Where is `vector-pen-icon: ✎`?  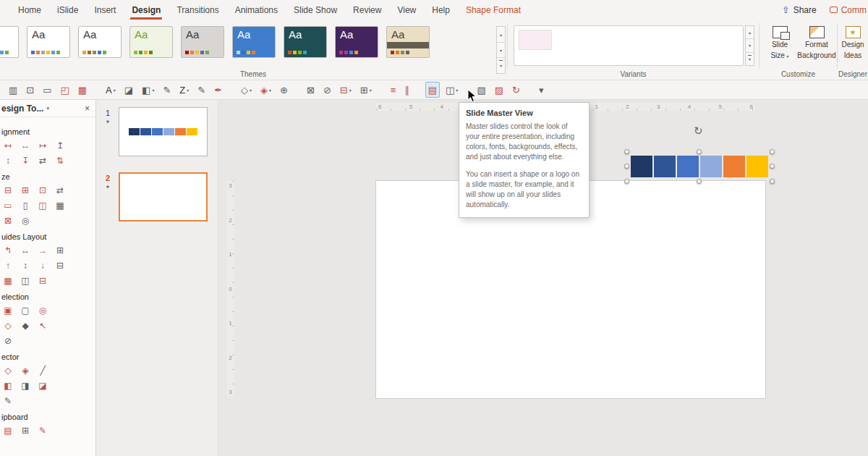 vector-pen-icon: ✎ is located at coordinates (8, 401).